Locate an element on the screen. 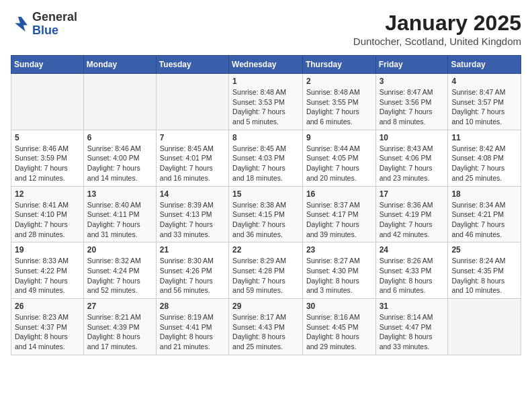 The height and width of the screenshot is (411, 532). calendar-cell: 25Sunrise: 8:24 AM Sunset: 4:35 PM Dayli… is located at coordinates (485, 271).